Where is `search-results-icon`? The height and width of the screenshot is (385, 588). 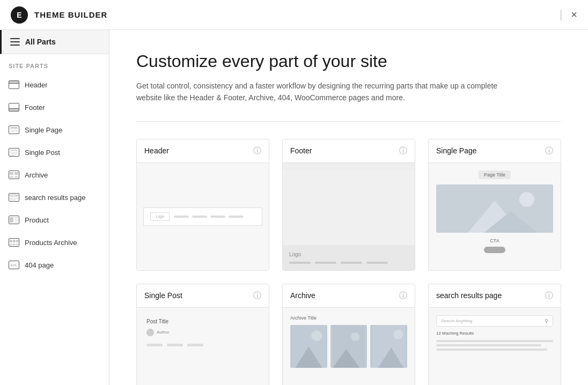
search-results-icon is located at coordinates (14, 197).